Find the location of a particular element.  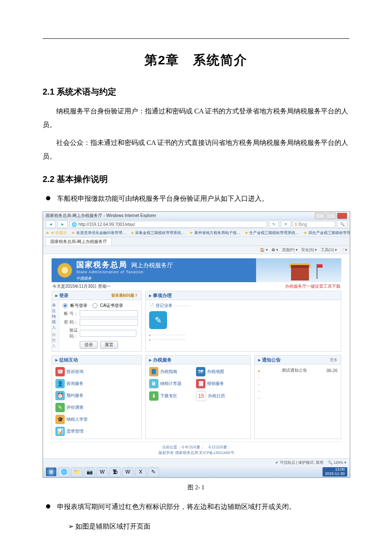

section-2-2: 2.2 基本操作说明 is located at coordinates (196, 179).